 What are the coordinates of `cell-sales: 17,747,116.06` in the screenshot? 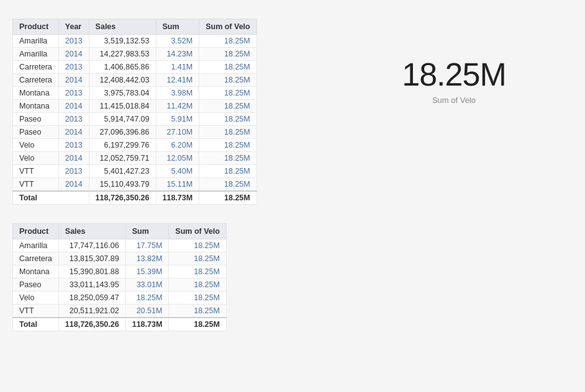 It's located at (92, 246).